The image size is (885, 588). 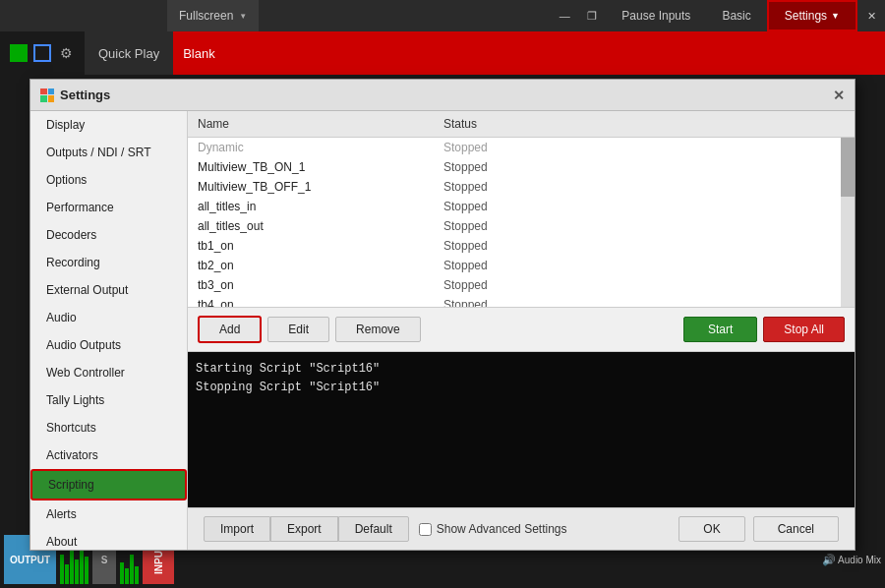 I want to click on sidebar-item-outputs: Outputs / NDI / SRT, so click(x=108, y=152).